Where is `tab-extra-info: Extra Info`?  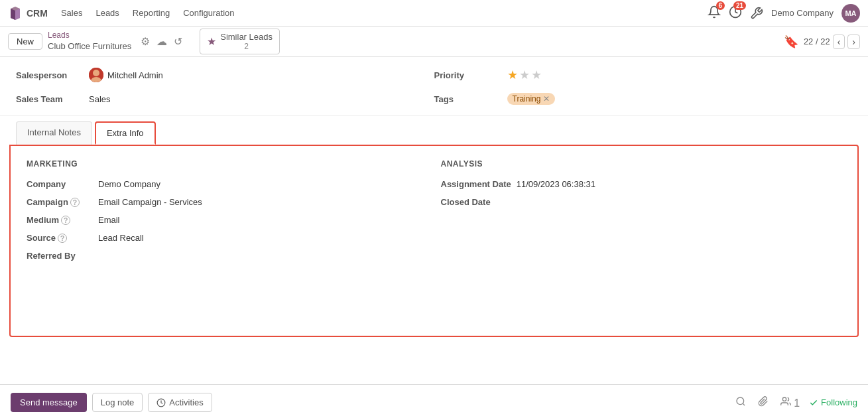 tab-extra-info: Extra Info is located at coordinates (125, 133).